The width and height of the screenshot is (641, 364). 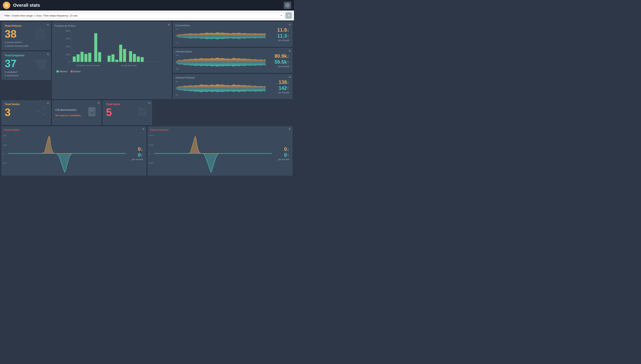 What do you see at coordinates (64, 154) in the screenshot?
I see `denied-bytes-svg: 12.8 6.42 0 6.42` at bounding box center [64, 154].